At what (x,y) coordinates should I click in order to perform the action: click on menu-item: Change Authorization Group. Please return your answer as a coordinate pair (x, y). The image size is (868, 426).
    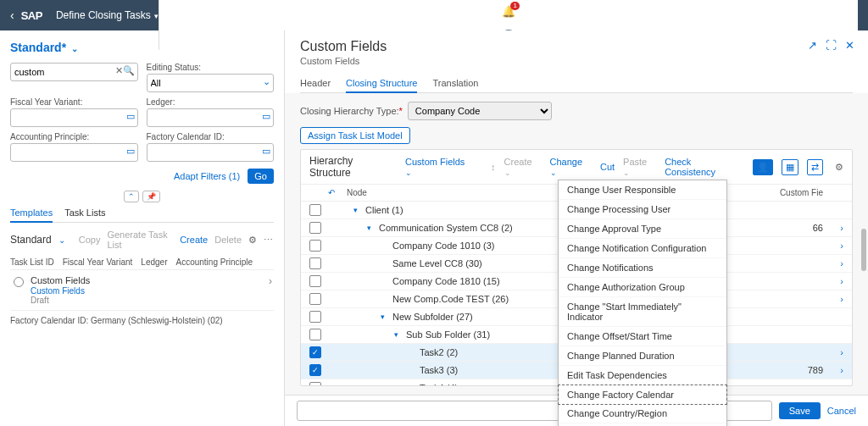
    Looking at the image, I should click on (643, 288).